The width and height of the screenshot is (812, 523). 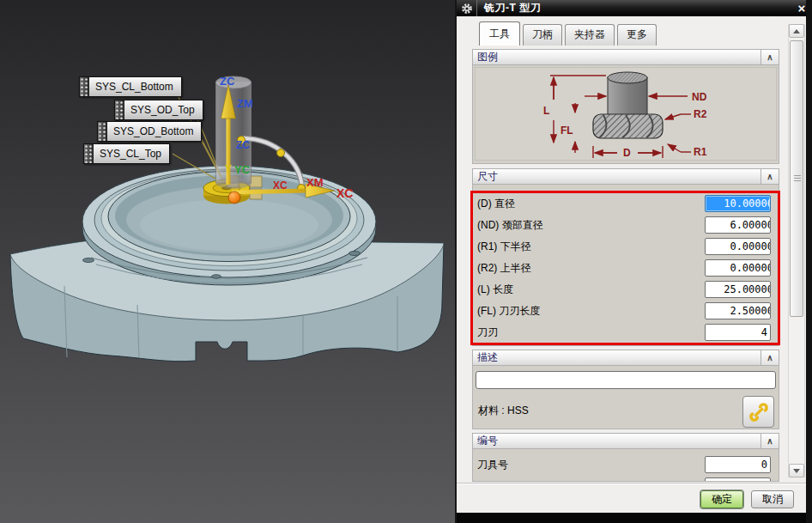 I want to click on dimension-row: (FL) 刀刃长度 2.50000, so click(x=626, y=311).